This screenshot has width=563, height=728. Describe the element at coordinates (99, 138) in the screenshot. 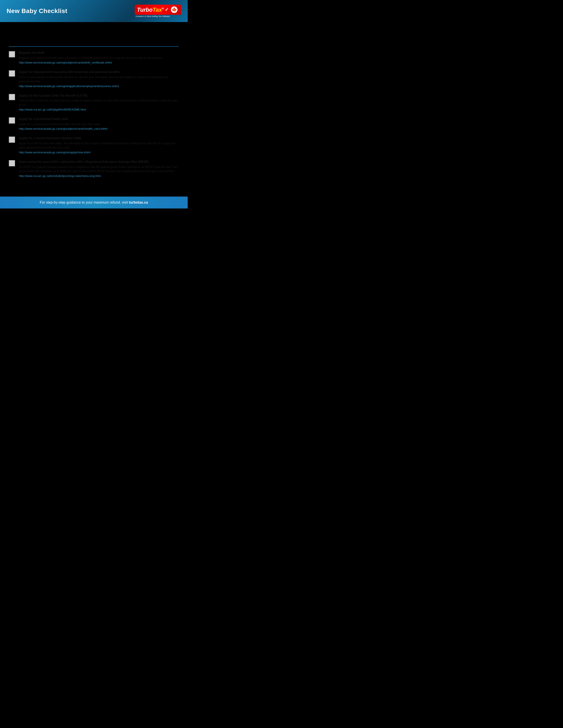

I see `item-title-5: Apply for a Social Insurance Number (SIN…` at that location.